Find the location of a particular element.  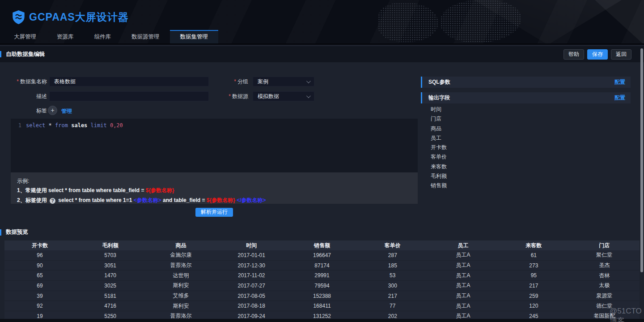

table-row: 903051普萘洛尔2017-12-3087174185员工A273圣杰 is located at coordinates (322, 266).